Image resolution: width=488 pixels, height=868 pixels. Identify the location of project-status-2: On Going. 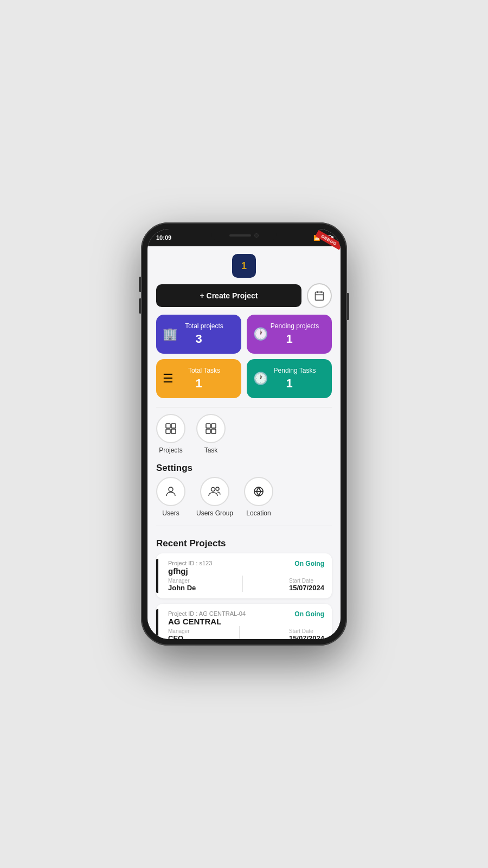
(309, 614).